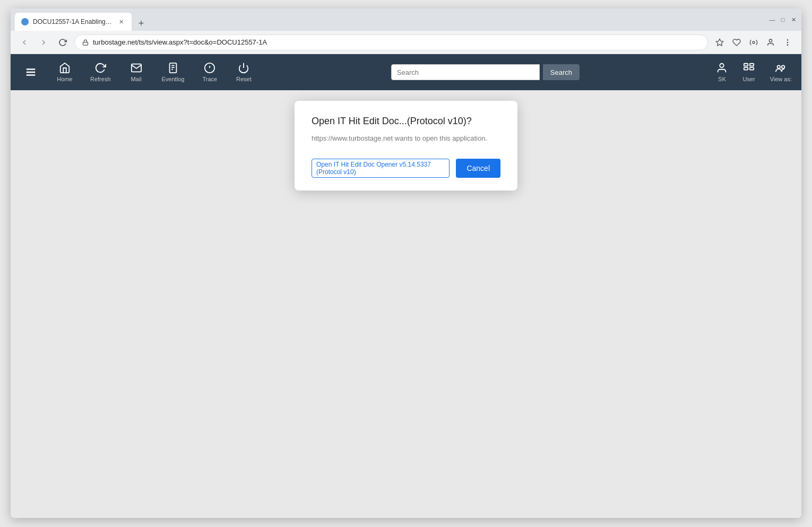 The height and width of the screenshot is (527, 812). What do you see at coordinates (381, 168) in the screenshot?
I see `open-application-button: Open IT Hit Edit Doc Opener v5.14.5337 (…` at bounding box center [381, 168].